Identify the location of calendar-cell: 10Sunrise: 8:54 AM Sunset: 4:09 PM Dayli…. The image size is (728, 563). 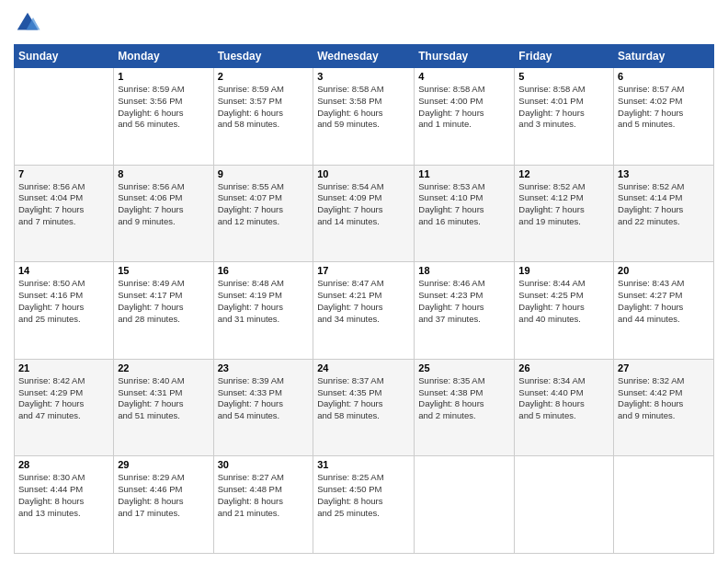
(364, 213).